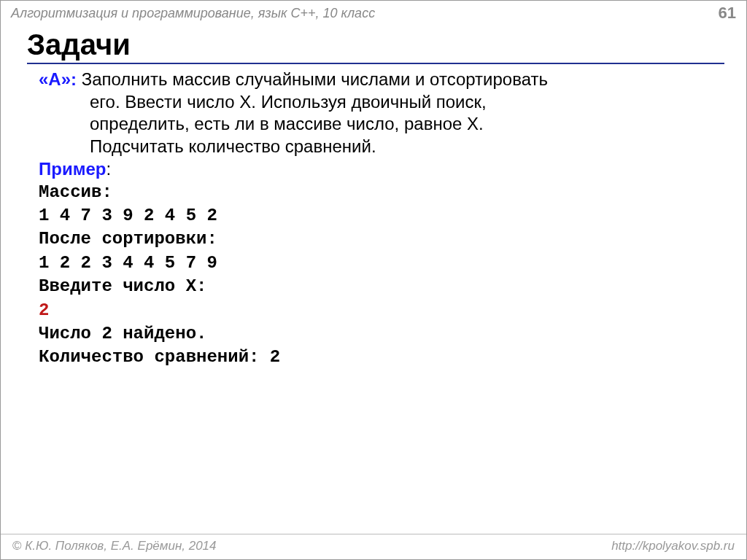 The image size is (747, 560). Describe the element at coordinates (123, 286) in the screenshot. I see `mono-line-5: Введите число X:` at that location.